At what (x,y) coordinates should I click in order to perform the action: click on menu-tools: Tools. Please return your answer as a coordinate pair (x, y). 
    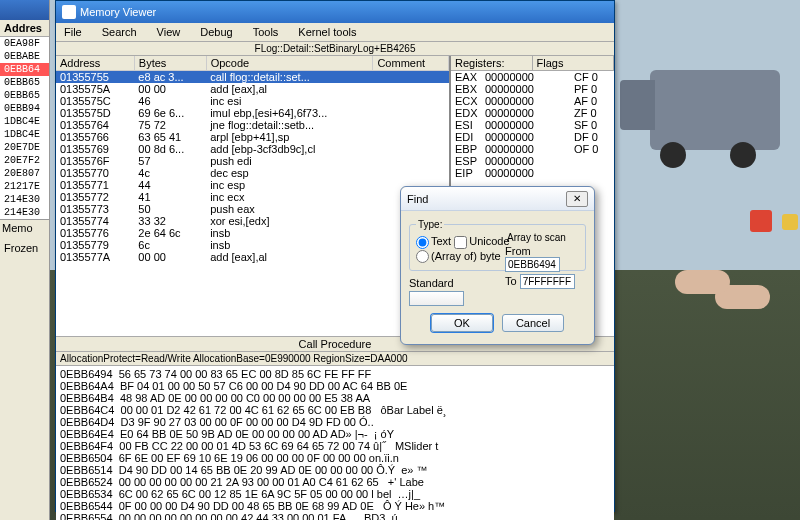
    Looking at the image, I should click on (266, 32).